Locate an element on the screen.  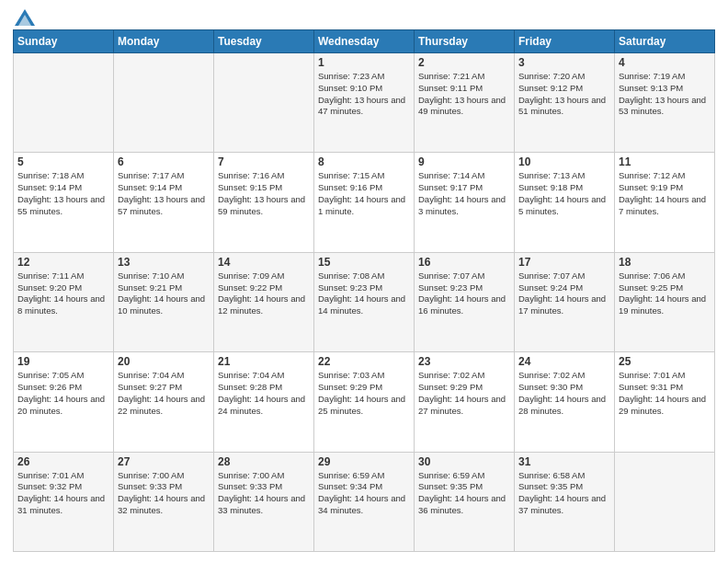
day-info: Sunrise: 7:11 AM Sunset: 9:20 PM Dayligh… is located at coordinates (63, 294).